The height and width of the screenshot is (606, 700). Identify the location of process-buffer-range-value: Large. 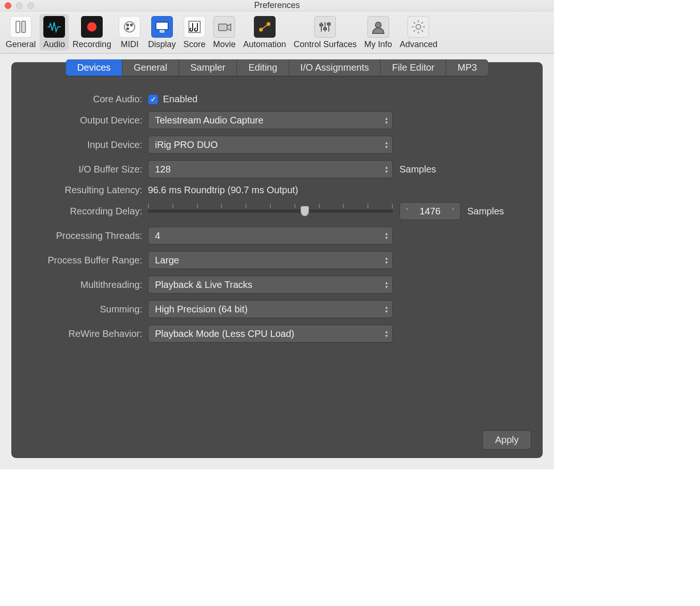
(167, 260).